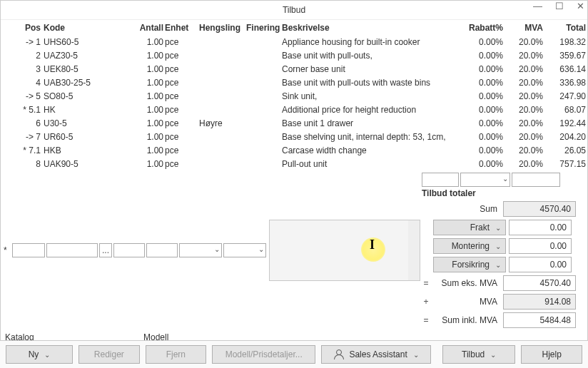  I want to click on col-kode: Kode, so click(85, 28).